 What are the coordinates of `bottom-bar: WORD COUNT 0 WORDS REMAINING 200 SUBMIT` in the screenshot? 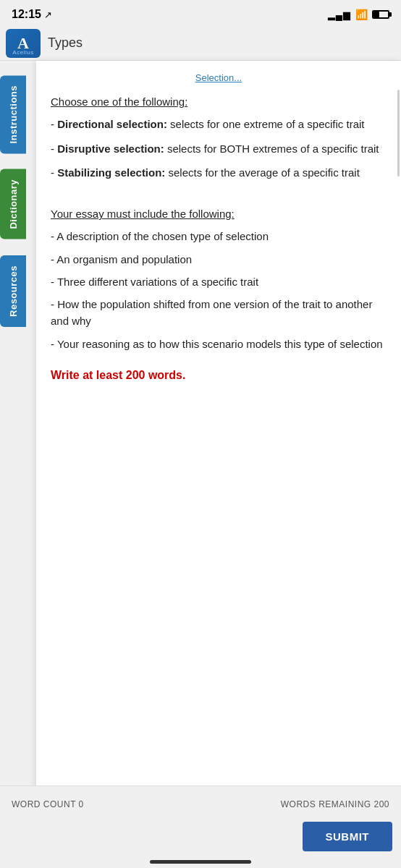 It's located at (200, 827).